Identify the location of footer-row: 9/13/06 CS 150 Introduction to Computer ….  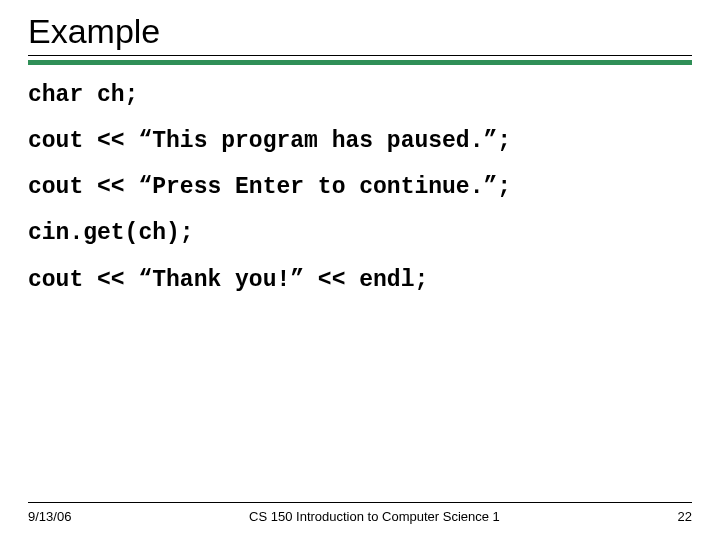
(360, 516).